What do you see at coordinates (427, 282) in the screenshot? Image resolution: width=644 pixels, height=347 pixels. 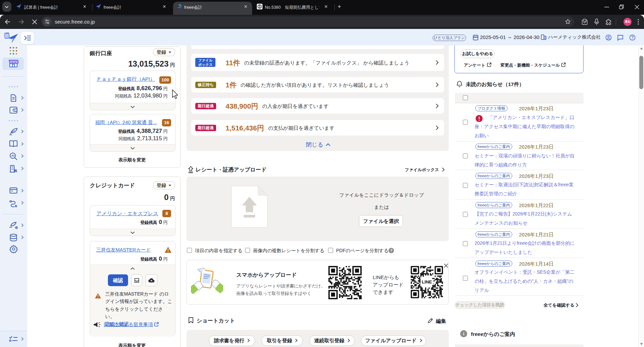 I see `svg-text: LINE` at bounding box center [427, 282].